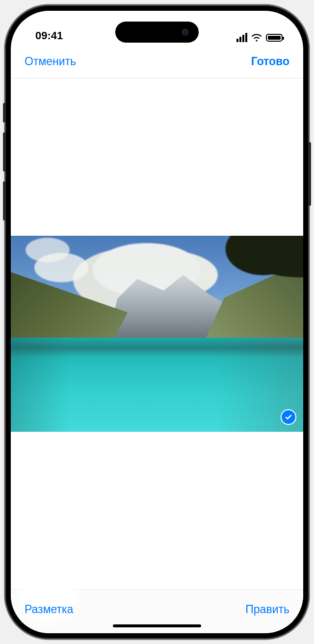 The image size is (314, 644). Describe the element at coordinates (157, 626) in the screenshot. I see `home-indicator` at that location.